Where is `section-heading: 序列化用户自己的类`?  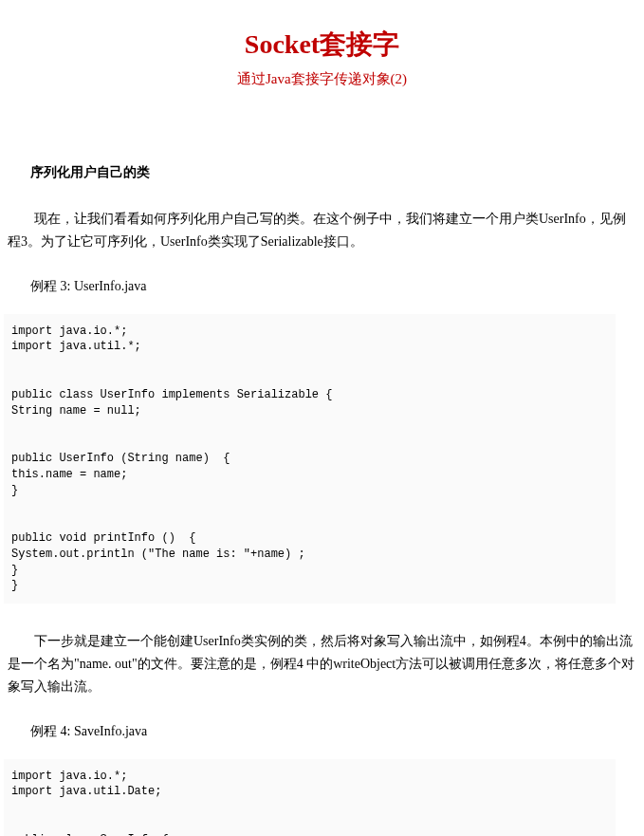 section-heading: 序列化用户自己的类 is located at coordinates (338, 173).